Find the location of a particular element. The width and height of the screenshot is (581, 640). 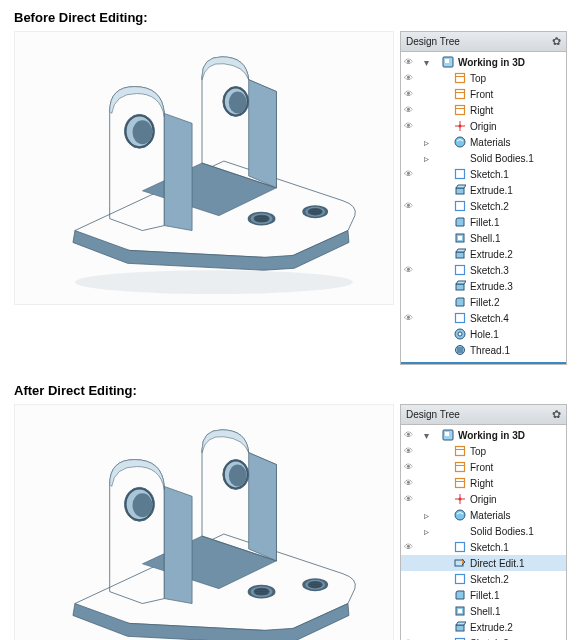

tree-item-label: Sketch.1 is located at coordinates (490, 548).